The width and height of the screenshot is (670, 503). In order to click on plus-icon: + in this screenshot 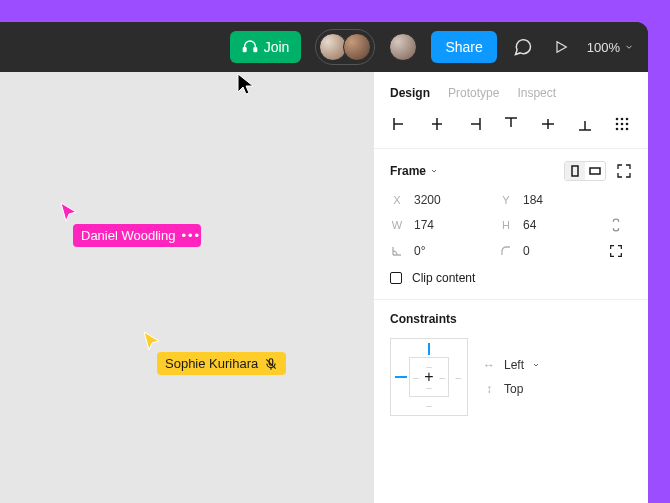, I will do `click(428, 377)`.